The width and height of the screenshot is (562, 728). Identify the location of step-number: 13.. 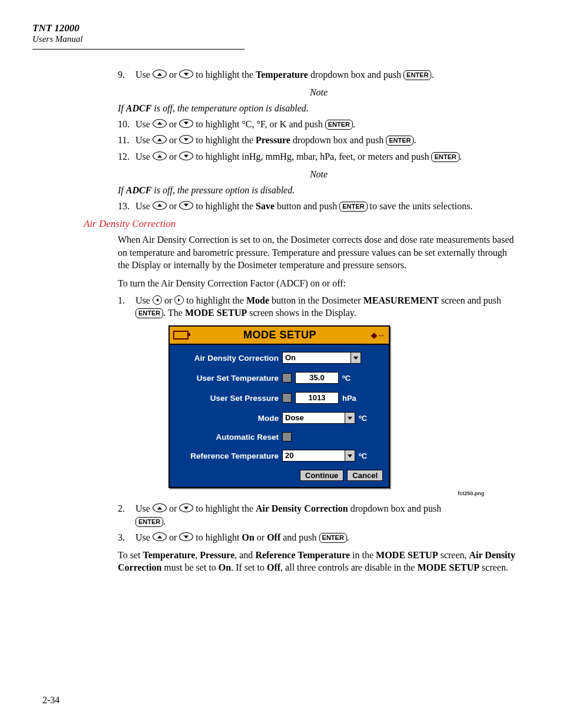
(127, 206).